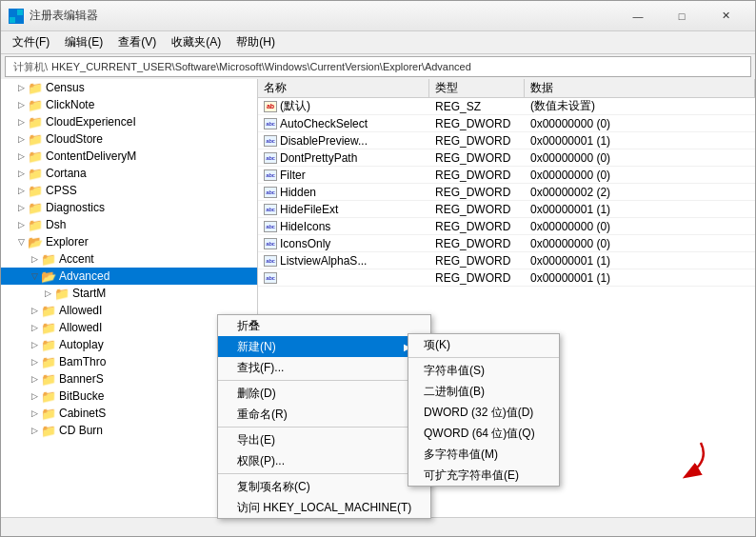  I want to click on menu-view: 查看(V), so click(137, 42).